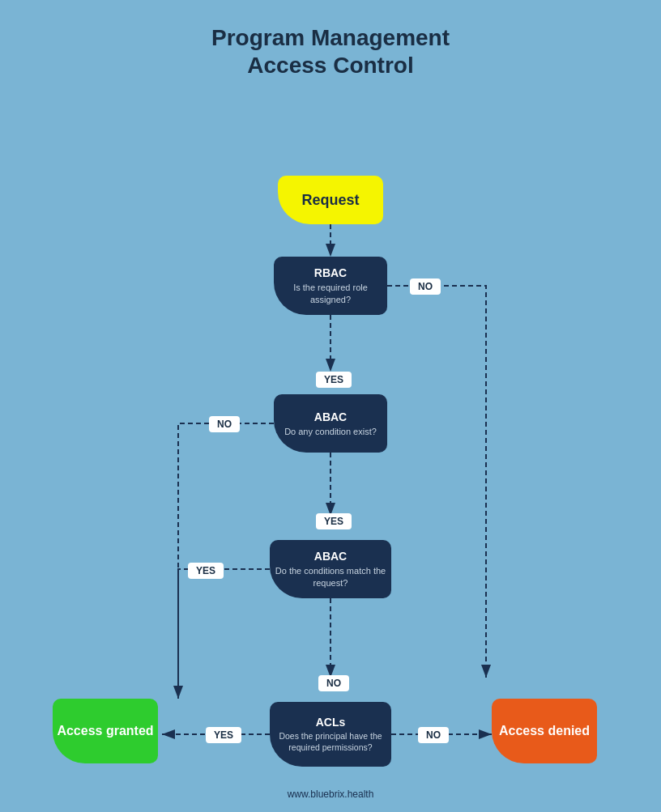  What do you see at coordinates (330, 39) in the screenshot?
I see `page-title: Program Management Access Control` at bounding box center [330, 39].